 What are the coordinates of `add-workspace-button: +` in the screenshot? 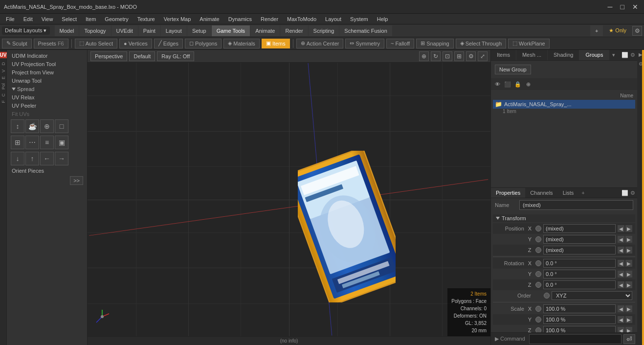 It's located at (597, 31).